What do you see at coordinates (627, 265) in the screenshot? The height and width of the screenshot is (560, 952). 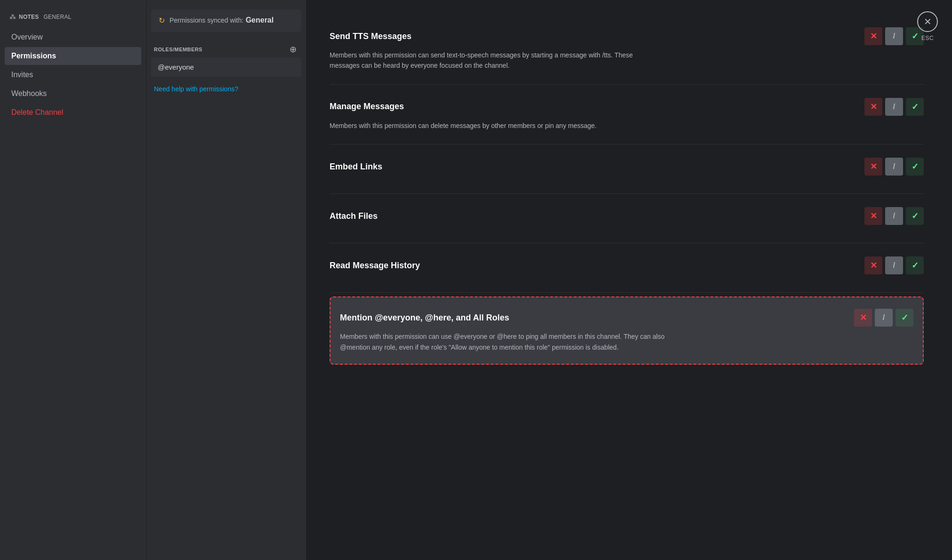 I see `perm-header-read-message-history: Read Message History✕/✓` at bounding box center [627, 265].